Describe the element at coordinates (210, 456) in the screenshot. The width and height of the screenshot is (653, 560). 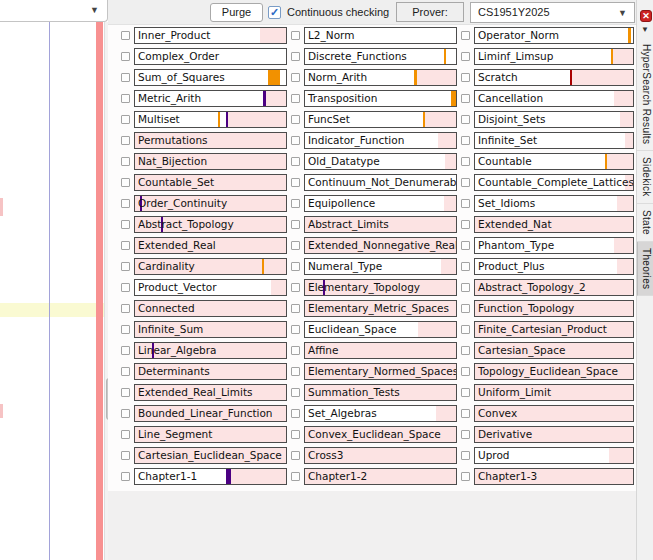
I see `theory-progress-bar: Cartesian_Euclidean_Space` at that location.